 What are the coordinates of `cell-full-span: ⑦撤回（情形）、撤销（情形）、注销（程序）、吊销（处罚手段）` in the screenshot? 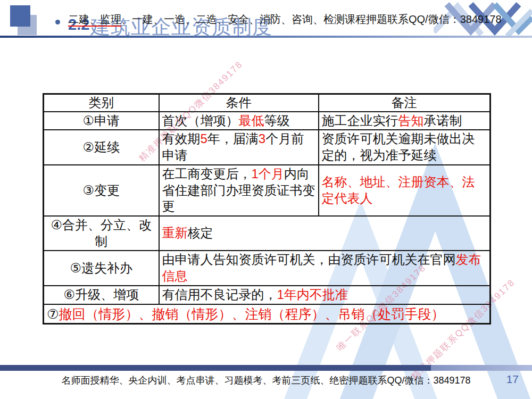 It's located at (267, 314).